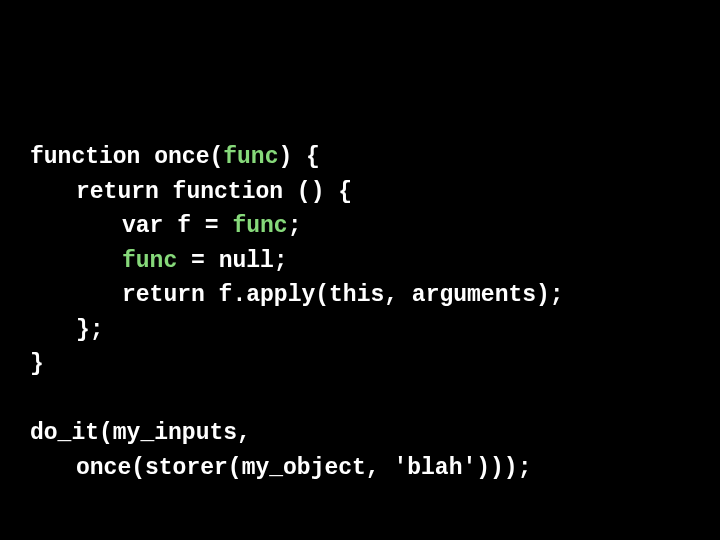 The width and height of the screenshot is (720, 540). Describe the element at coordinates (126, 157) in the screenshot. I see `code-text: function once(` at that location.